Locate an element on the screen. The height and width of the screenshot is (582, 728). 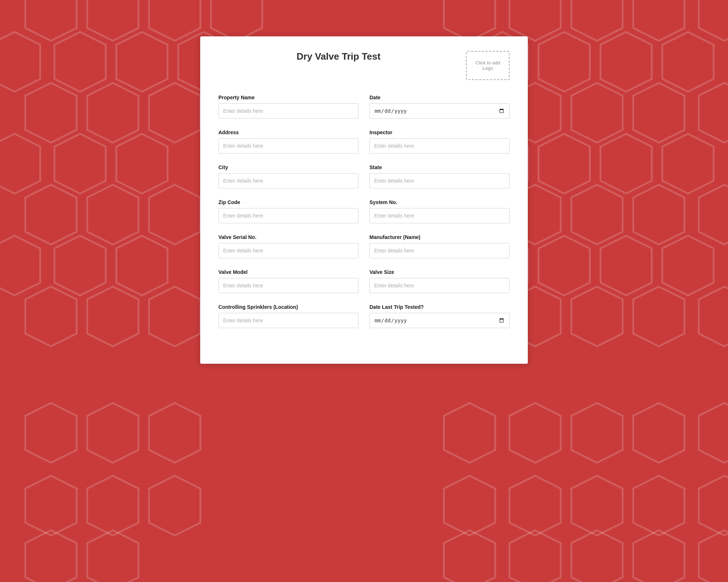
form-row-sprinklers-last-trip: Controlling Sprinklers (Location) Date L… is located at coordinates (364, 316).